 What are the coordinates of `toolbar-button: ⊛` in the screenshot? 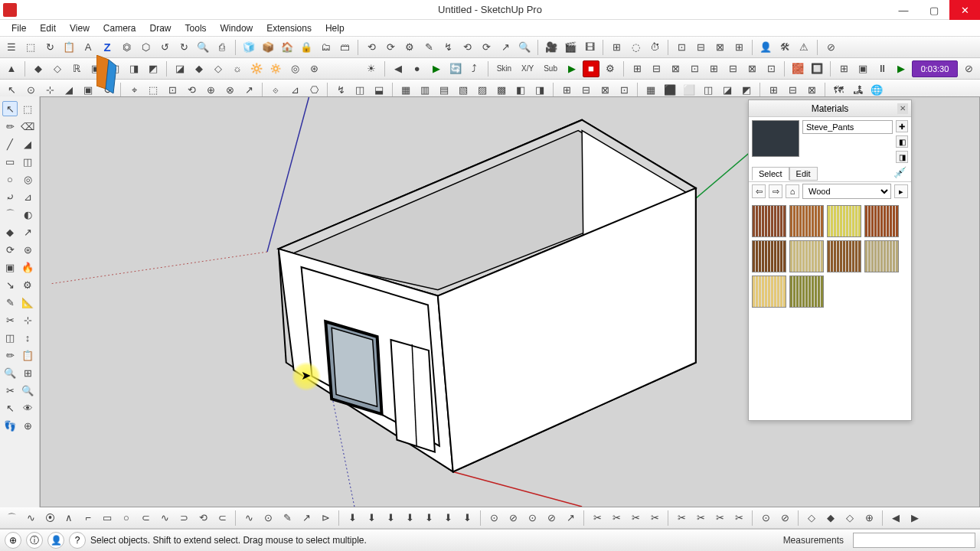 It's located at (314, 69).